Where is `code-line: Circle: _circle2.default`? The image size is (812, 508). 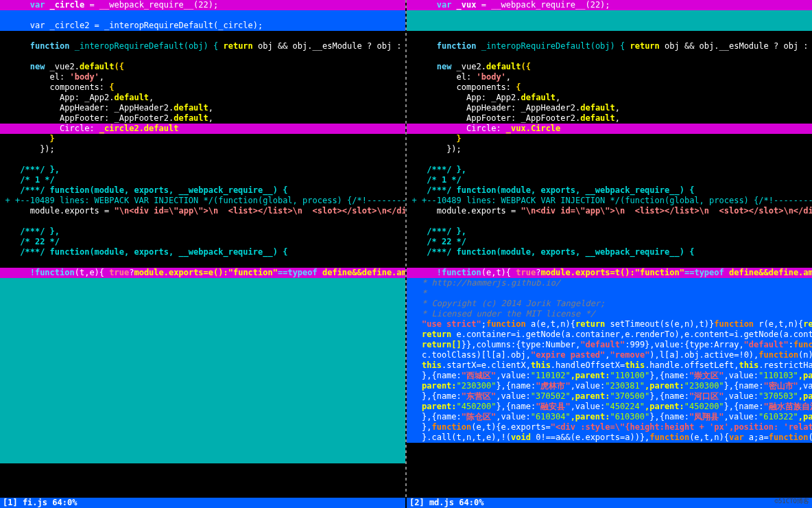
code-line: Circle: _circle2.default is located at coordinates (203, 129).